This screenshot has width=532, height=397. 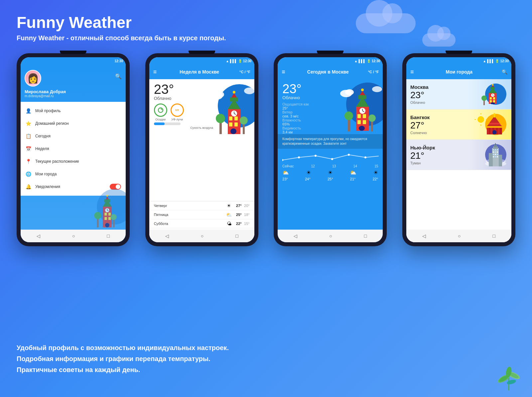 I want to click on home-button-2: ○, so click(x=202, y=236).